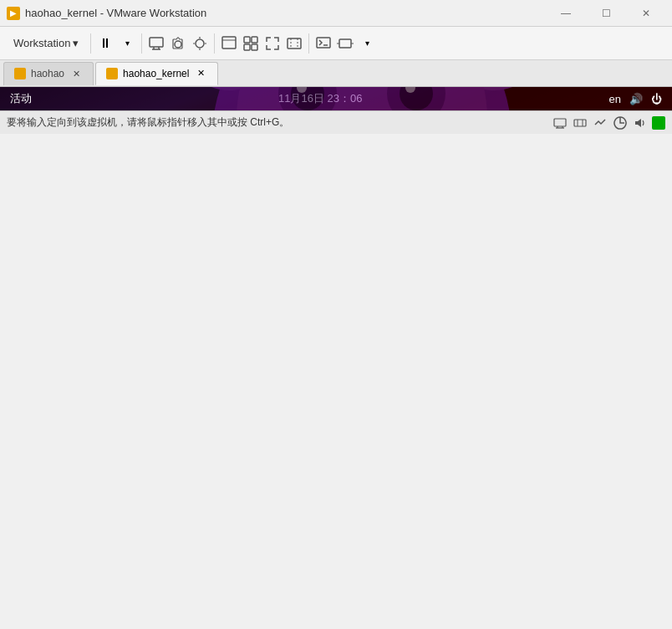 This screenshot has height=629, width=672. Describe the element at coordinates (336, 99) in the screenshot. I see `ubuntu-topbar: 活动 11月16日 23：06 en 🔊 ⏻` at that location.